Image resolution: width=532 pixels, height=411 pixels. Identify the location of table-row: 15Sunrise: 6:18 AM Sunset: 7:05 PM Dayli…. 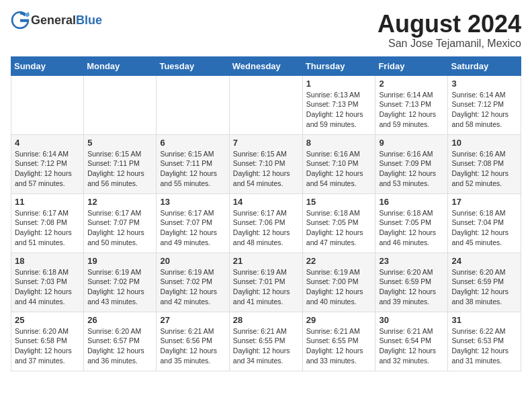
(339, 223).